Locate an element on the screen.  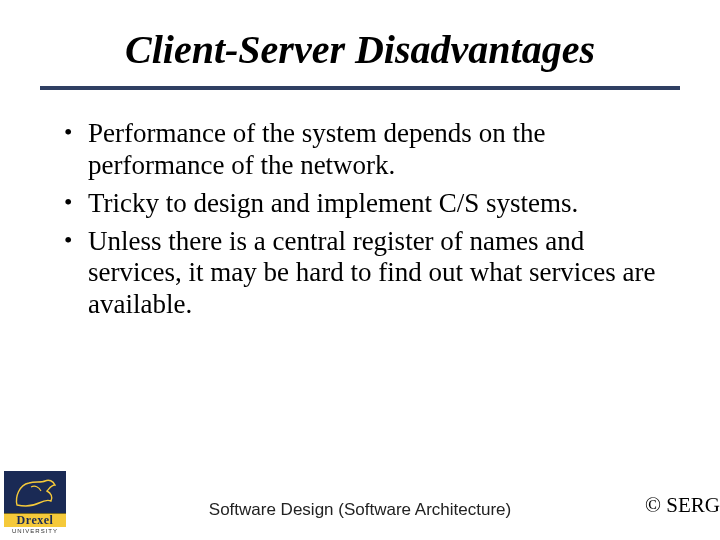
footer: Drexel UNIVERSITY Software Design (Softw… is located at coordinates (360, 501).